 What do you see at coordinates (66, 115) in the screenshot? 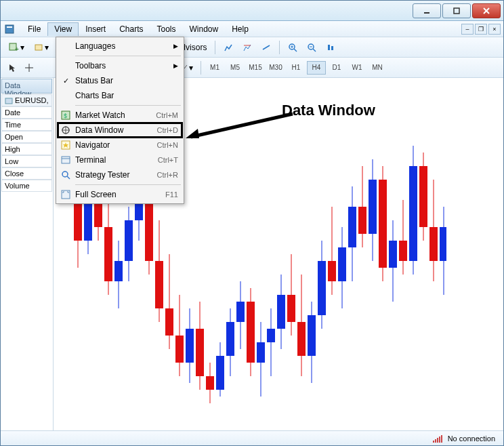
I see `market-watch-icon: $` at bounding box center [66, 115].